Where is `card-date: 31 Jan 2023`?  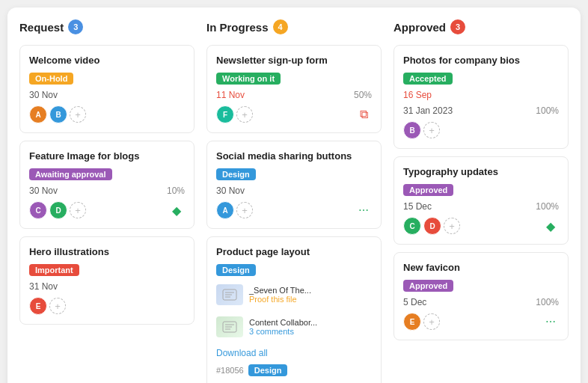 card-date: 31 Jan 2023 is located at coordinates (428, 111).